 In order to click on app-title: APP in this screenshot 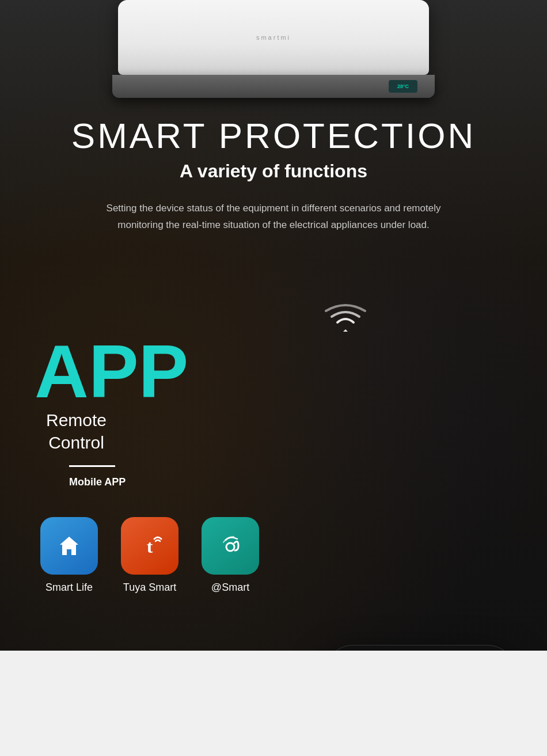, I will do `click(112, 371)`.